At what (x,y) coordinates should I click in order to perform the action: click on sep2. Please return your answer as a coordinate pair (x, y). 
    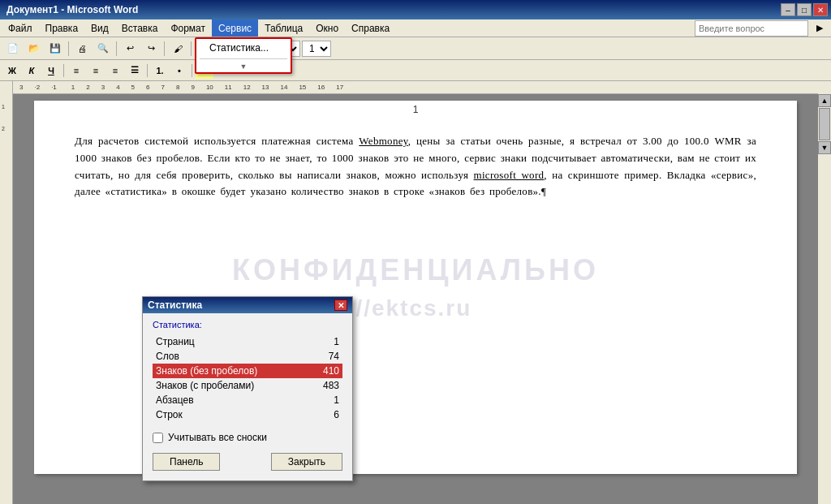
    Looking at the image, I should click on (117, 49).